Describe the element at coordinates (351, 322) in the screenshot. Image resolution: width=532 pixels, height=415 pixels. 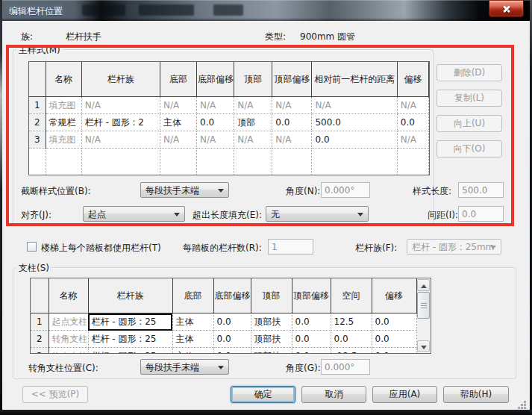
I see `grid-cell: 12.5` at that location.